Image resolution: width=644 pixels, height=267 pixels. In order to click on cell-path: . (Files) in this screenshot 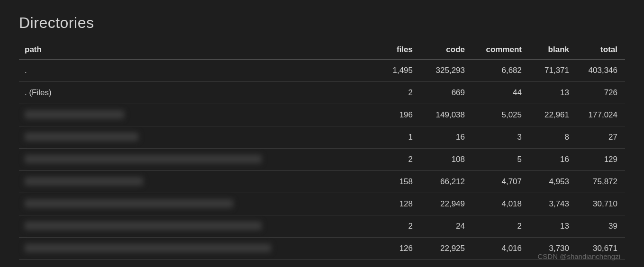, I will do `click(196, 93)`.